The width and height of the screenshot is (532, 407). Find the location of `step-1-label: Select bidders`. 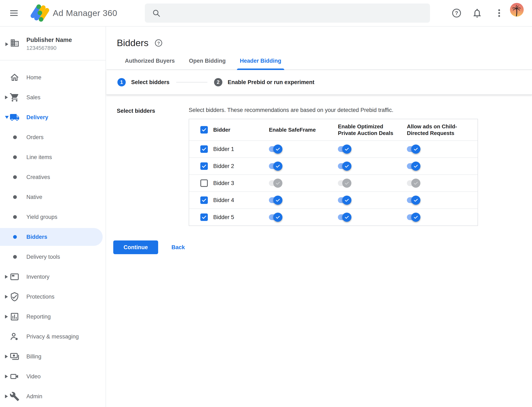

step-1-label: Select bidders is located at coordinates (150, 82).